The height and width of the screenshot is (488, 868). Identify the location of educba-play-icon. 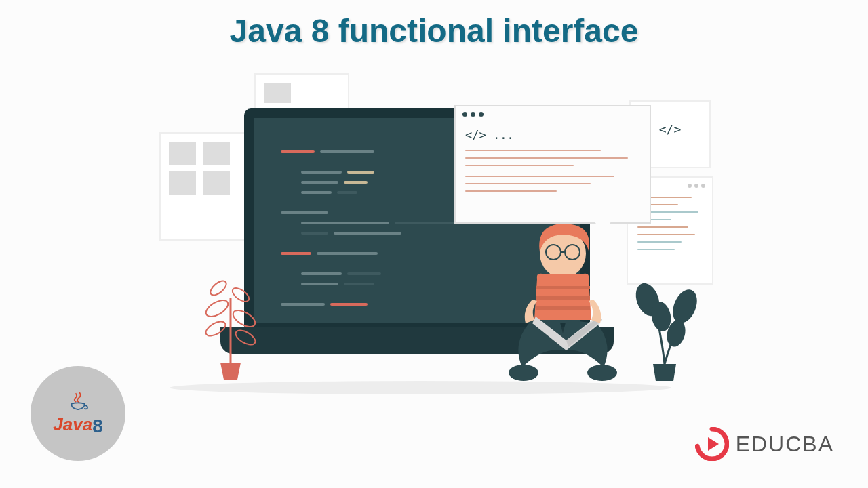
(712, 444).